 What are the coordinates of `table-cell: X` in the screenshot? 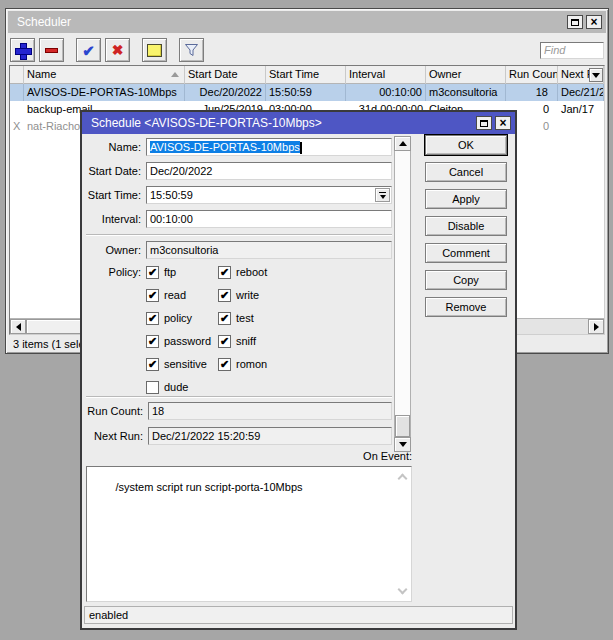 It's located at (17, 126).